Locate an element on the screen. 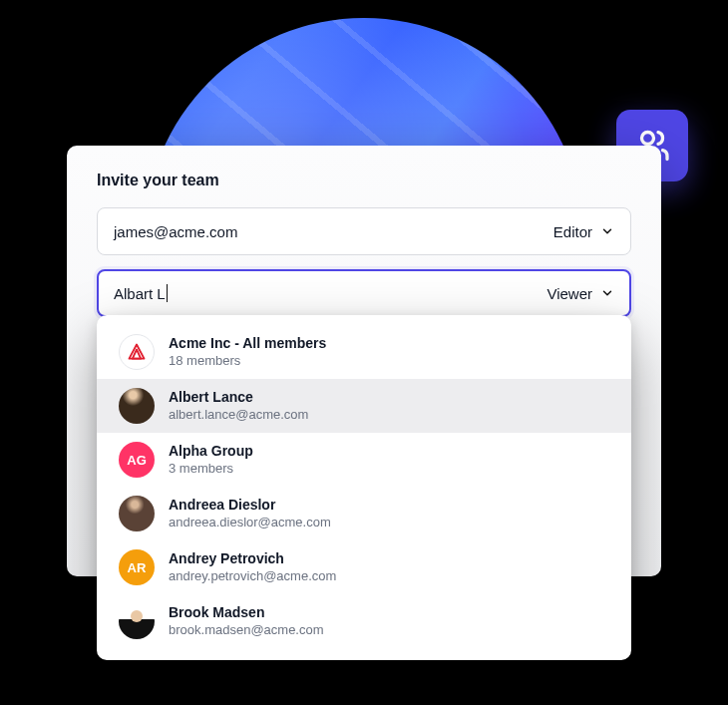 The height and width of the screenshot is (705, 728). suggestion-name: Andreea Dieslor is located at coordinates (249, 506).